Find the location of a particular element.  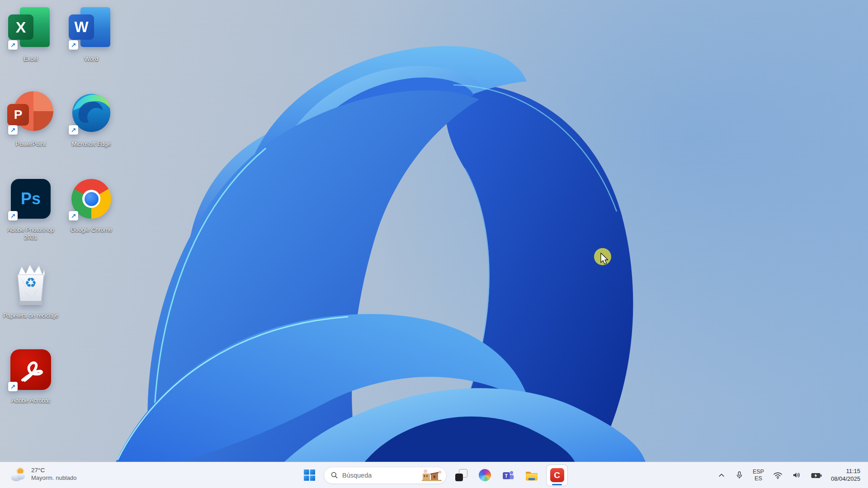

volume-button is located at coordinates (797, 475).